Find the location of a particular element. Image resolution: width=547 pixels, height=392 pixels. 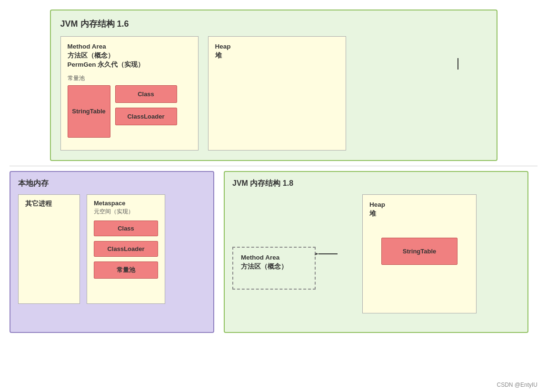

heap-title-16: Heap 堆 is located at coordinates (277, 51).